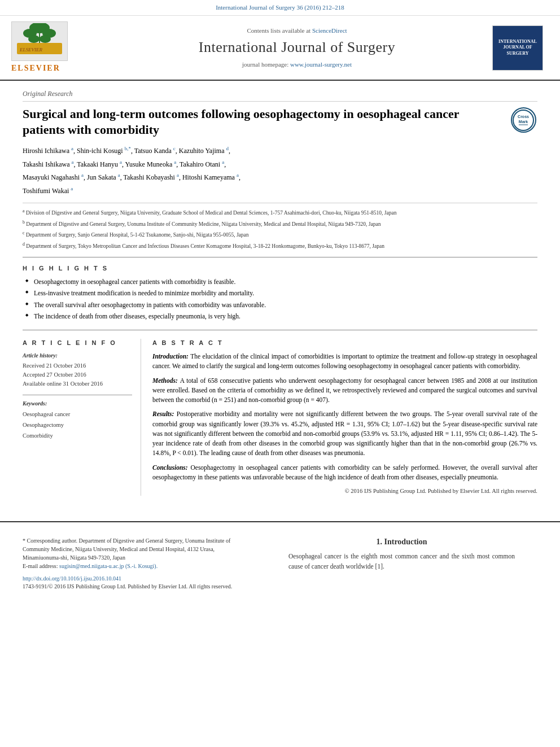  I want to click on article-title: Surgical and long-term outcomes followin…, so click(266, 122).